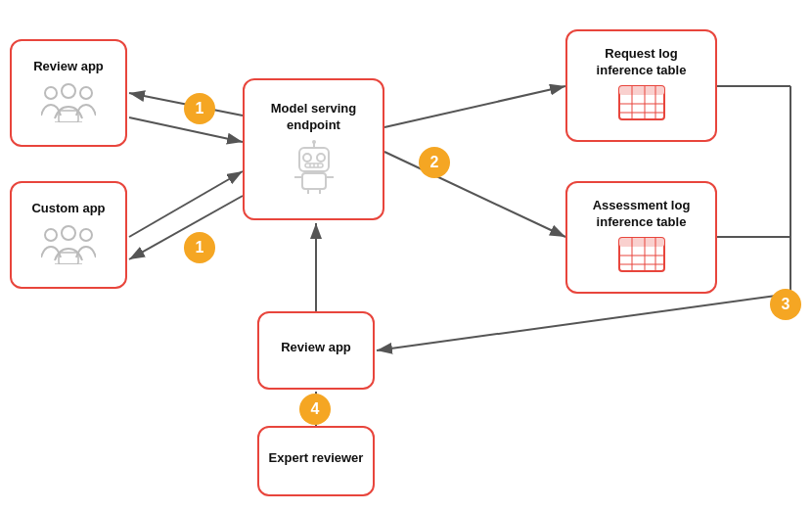 This screenshot has height=512, width=812. I want to click on assessment-log-label: Assessment log inference table, so click(642, 214).